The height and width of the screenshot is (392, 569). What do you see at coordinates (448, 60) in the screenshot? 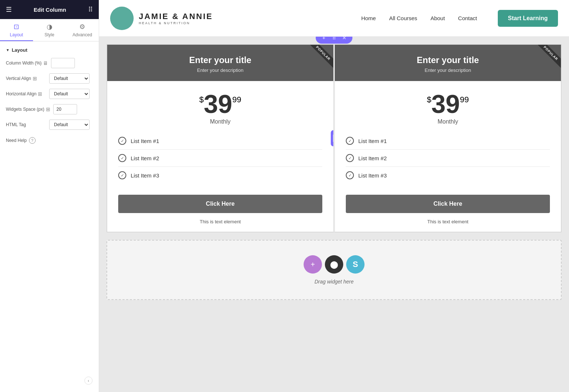
I see `pricing-col2-title: Enter your title` at bounding box center [448, 60].